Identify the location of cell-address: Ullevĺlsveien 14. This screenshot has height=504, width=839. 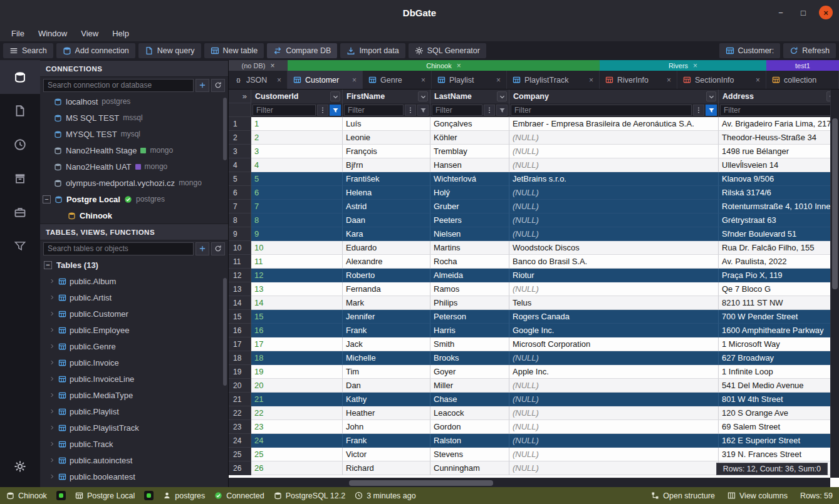
(779, 165).